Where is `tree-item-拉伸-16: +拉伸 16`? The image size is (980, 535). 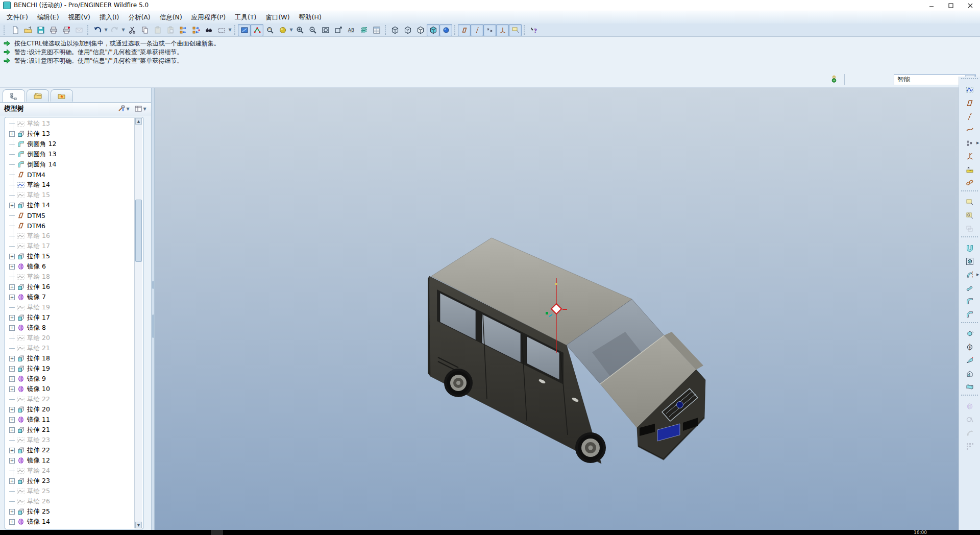
tree-item-拉伸-16: +拉伸 16 is located at coordinates (70, 287).